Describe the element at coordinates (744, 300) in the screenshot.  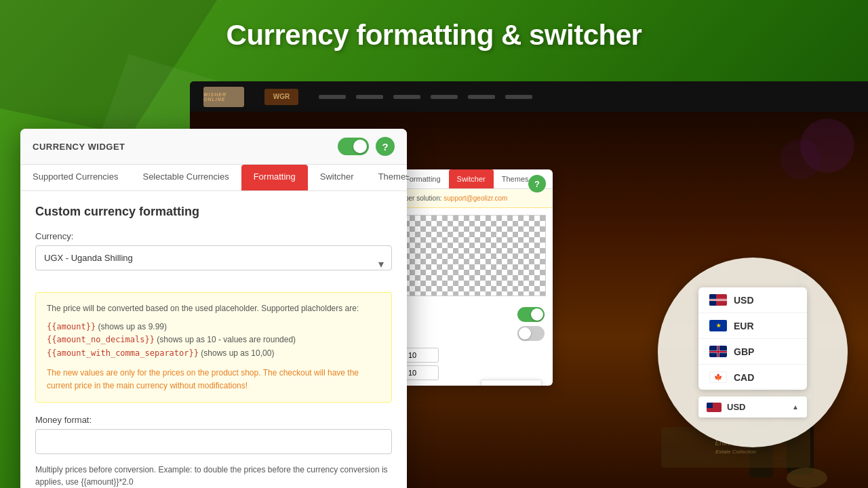
I see `large-popup-usd: USD` at that location.